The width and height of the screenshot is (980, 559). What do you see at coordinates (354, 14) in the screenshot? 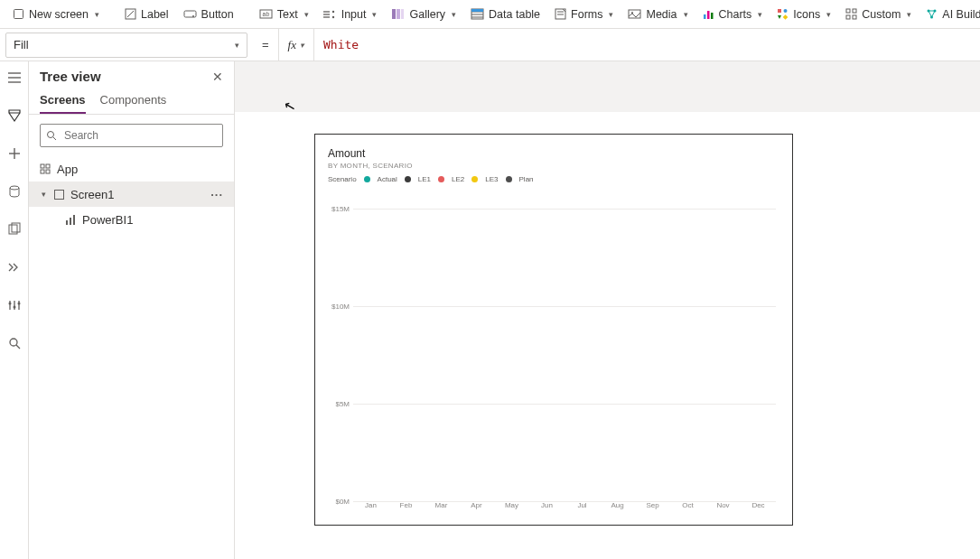
I see `input-label: Input` at bounding box center [354, 14].